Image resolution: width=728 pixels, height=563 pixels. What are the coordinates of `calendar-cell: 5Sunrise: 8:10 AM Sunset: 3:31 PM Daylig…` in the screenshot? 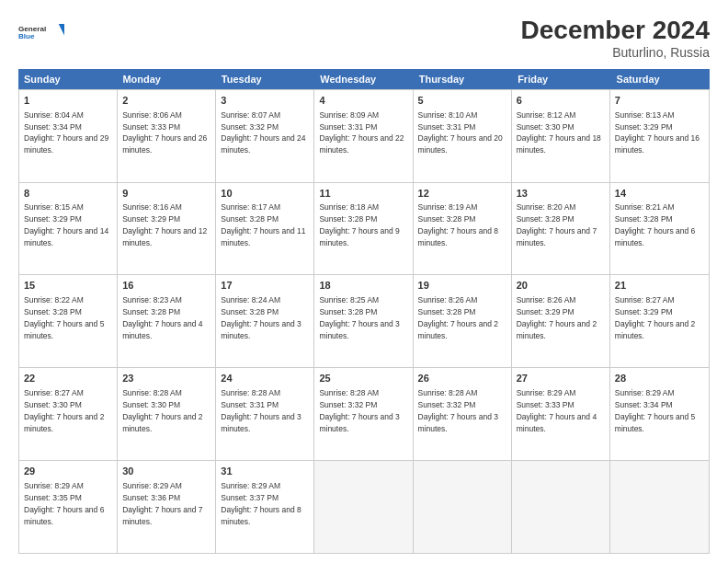 It's located at (463, 136).